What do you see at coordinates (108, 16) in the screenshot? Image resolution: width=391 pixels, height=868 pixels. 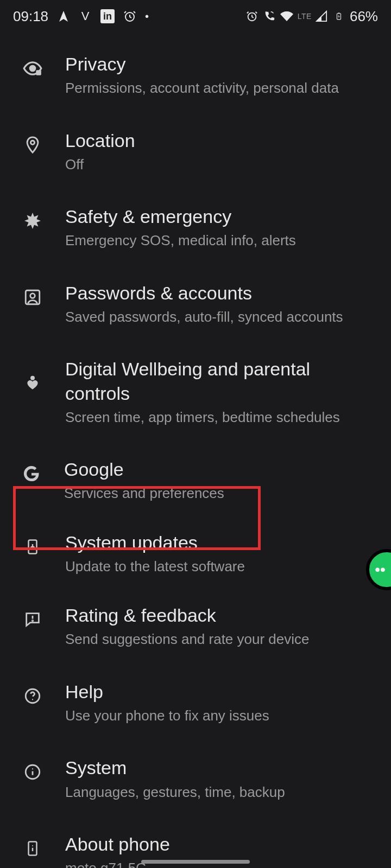 I see `linkedin-icon: in` at bounding box center [108, 16].